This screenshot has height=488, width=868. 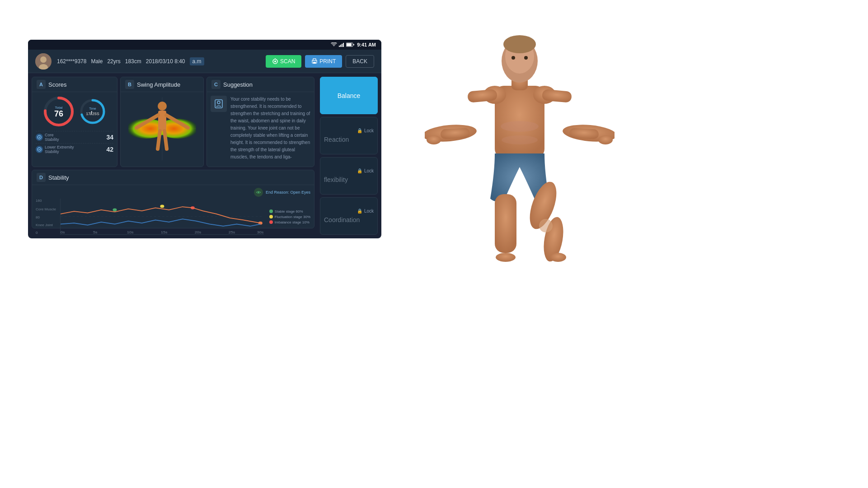 What do you see at coordinates (93, 112) in the screenshot?
I see `time-gauge: Time 17/25S` at bounding box center [93, 112].